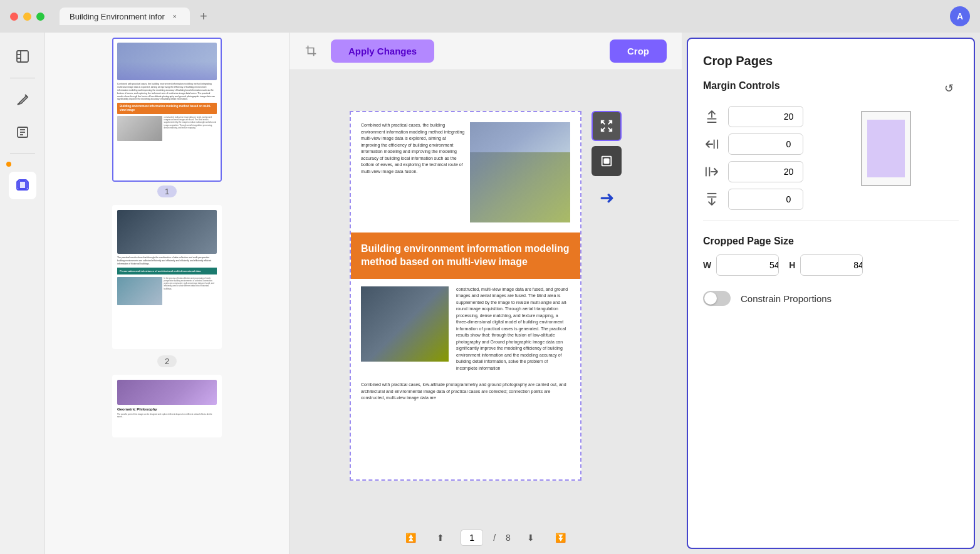 The width and height of the screenshot is (980, 554). What do you see at coordinates (712, 199) in the screenshot?
I see `bottom-margin-icon` at bounding box center [712, 199].